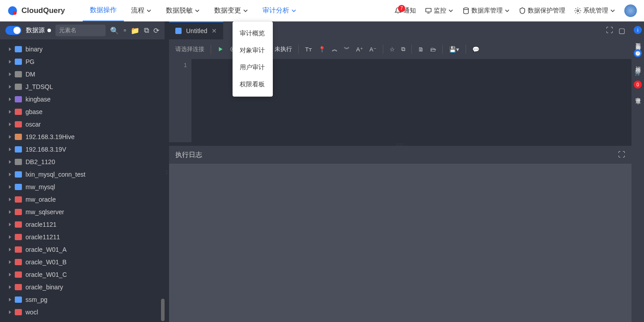 This screenshot has width=644, height=322. I want to click on tree-item: 192.168.3.19Hive, so click(82, 137).